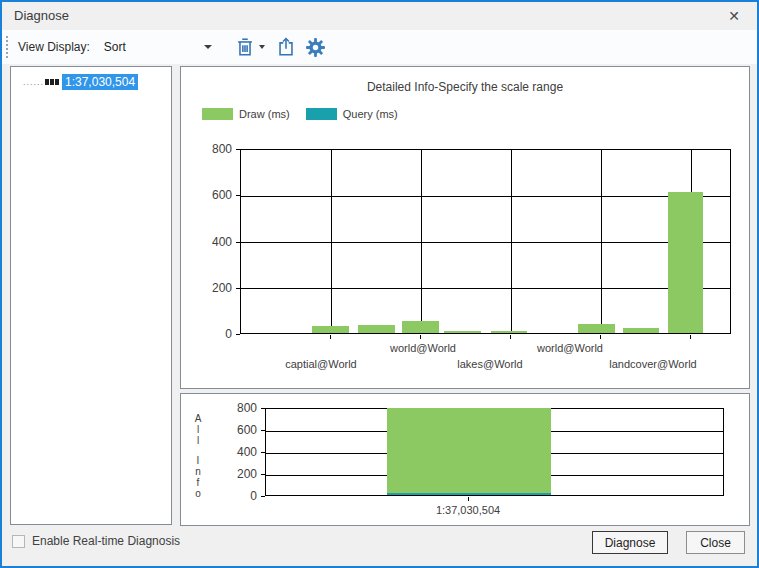  I want to click on x-category-label: 1:37,030,504, so click(468, 510).